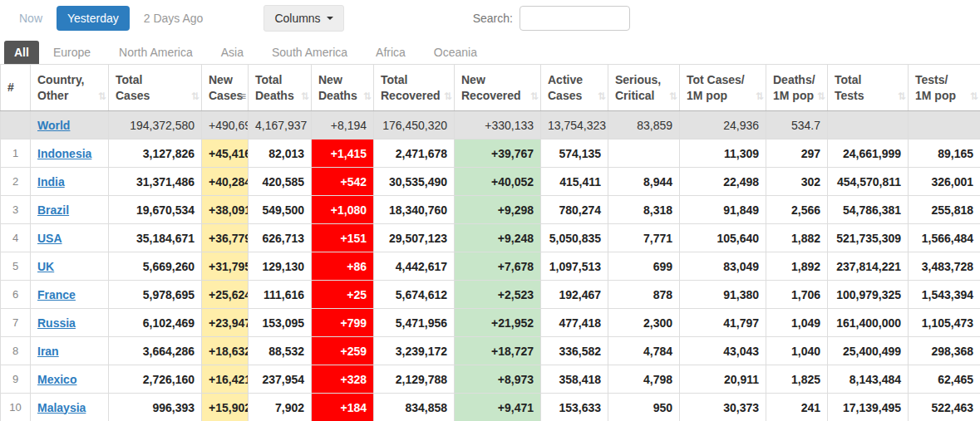 The height and width of the screenshot is (421, 980). What do you see at coordinates (225, 182) in the screenshot?
I see `cell-new-cases: +40,284` at bounding box center [225, 182].